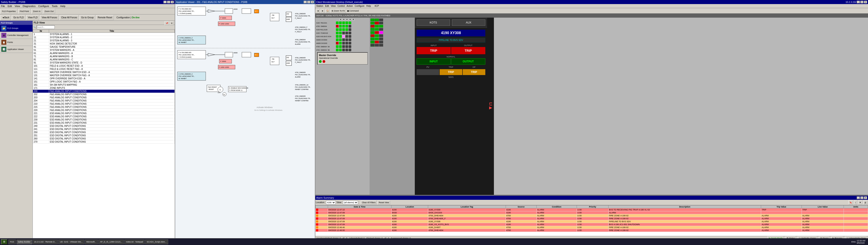 This screenshot has width=868, height=245. Describe the element at coordinates (369, 203) in the screenshot. I see `clear-filters-button: Clear All Filters` at that location.